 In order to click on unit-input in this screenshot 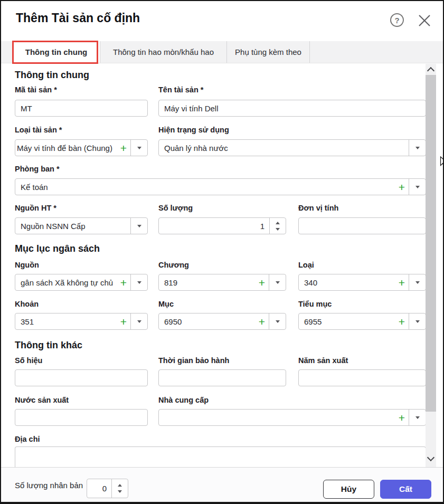, I will do `click(362, 226)`.